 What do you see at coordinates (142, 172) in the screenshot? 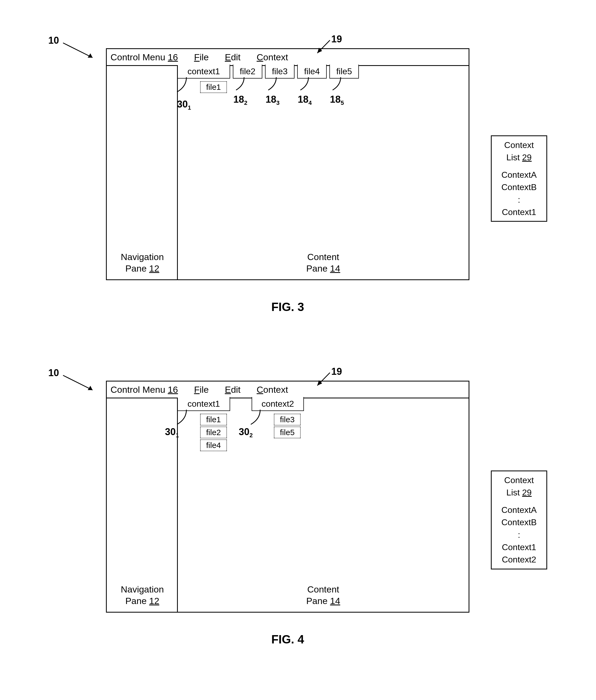
I see `nav-pane-fig3` at bounding box center [142, 172].